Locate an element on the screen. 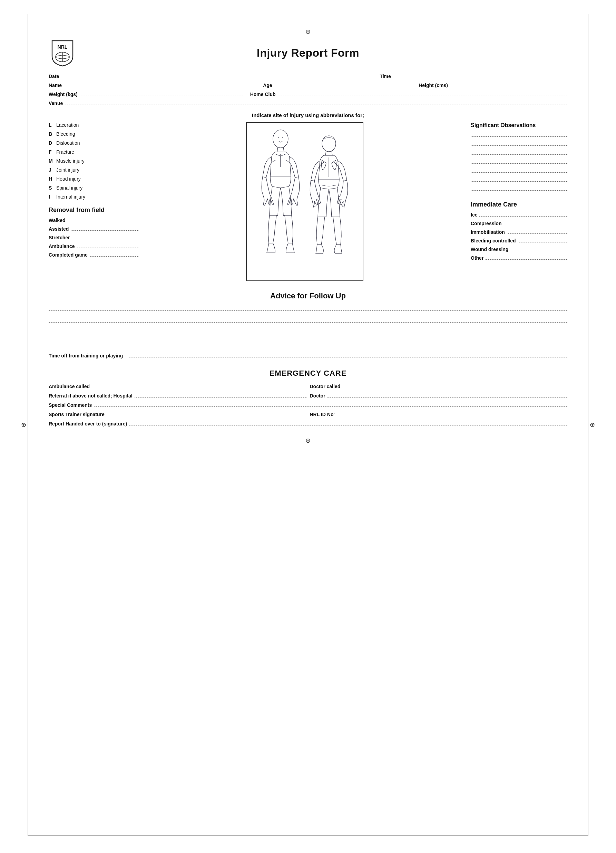 The image size is (616, 853). date-label: Date is located at coordinates (54, 76).